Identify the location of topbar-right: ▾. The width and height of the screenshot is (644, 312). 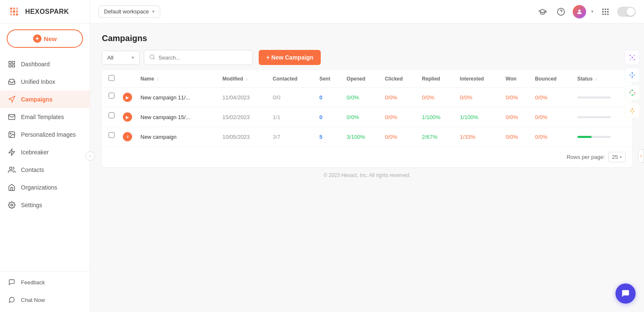
(586, 12).